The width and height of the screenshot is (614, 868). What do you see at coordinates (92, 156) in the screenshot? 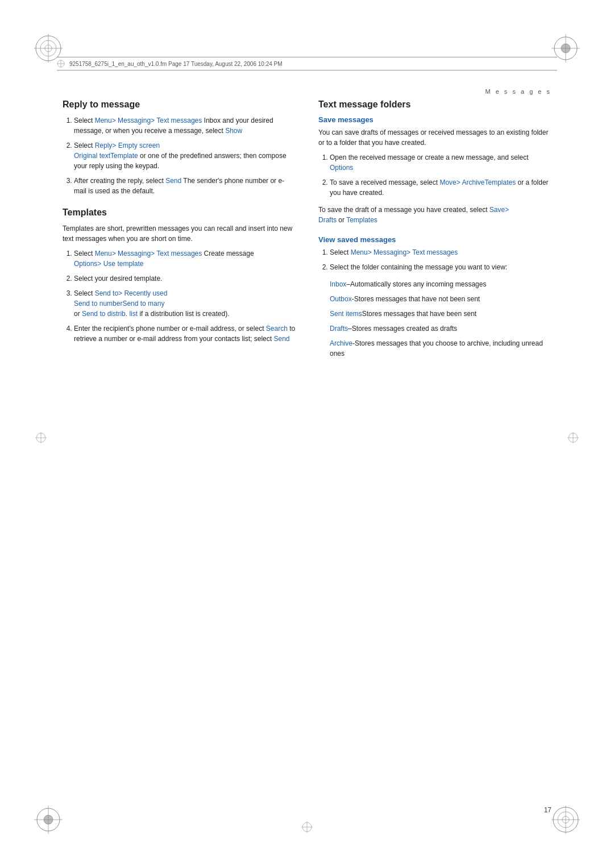
I see `reply-link-original: Original text` at bounding box center [92, 156].